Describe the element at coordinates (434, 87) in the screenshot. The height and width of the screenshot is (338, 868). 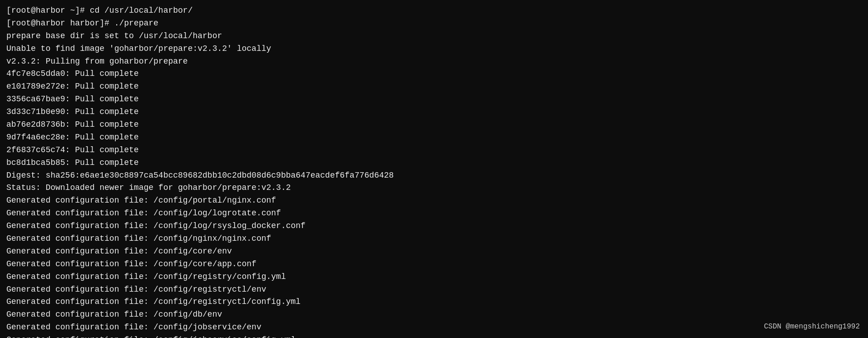
I see `terminal-line: e101789e272e: Pull complete` at that location.